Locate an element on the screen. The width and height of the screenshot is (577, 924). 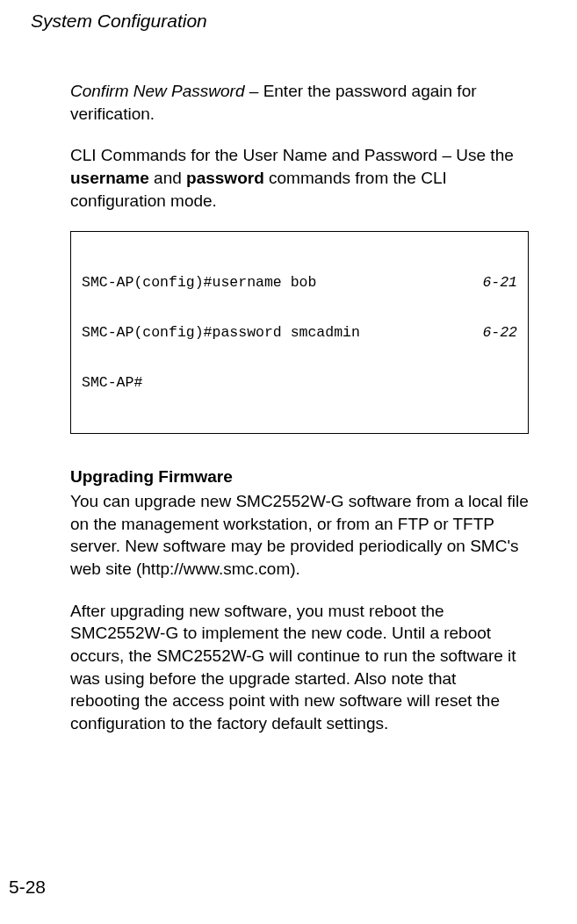
confirm-password-label: Confirm New Password is located at coordinates (158, 91).